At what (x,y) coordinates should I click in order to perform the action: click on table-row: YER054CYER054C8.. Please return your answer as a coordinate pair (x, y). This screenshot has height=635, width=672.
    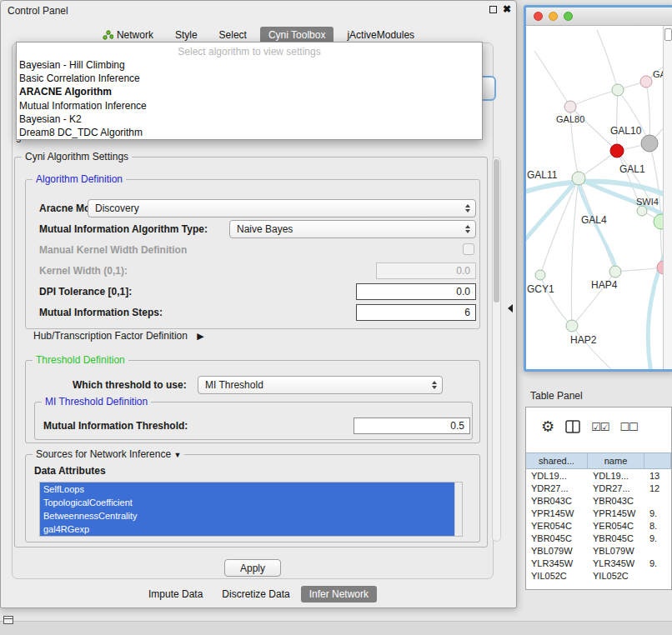
    Looking at the image, I should click on (599, 527).